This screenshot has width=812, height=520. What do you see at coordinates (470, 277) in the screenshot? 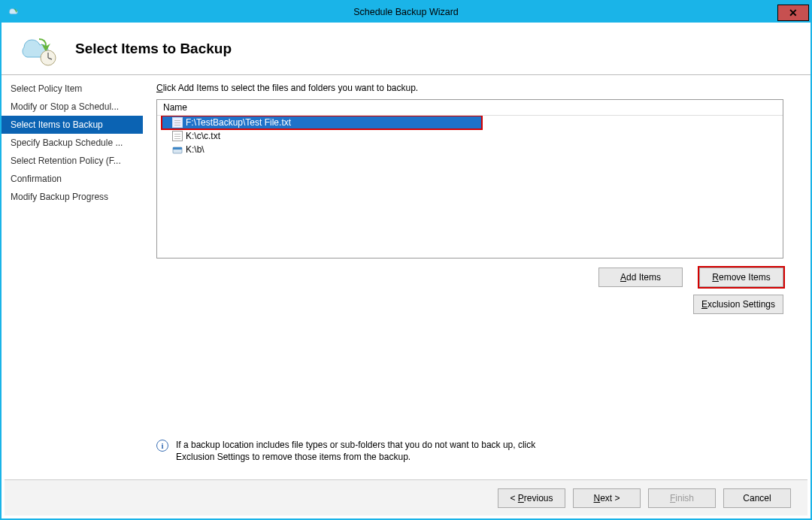
I see `list-buttons-row: Add Items Remove Items` at bounding box center [470, 277].